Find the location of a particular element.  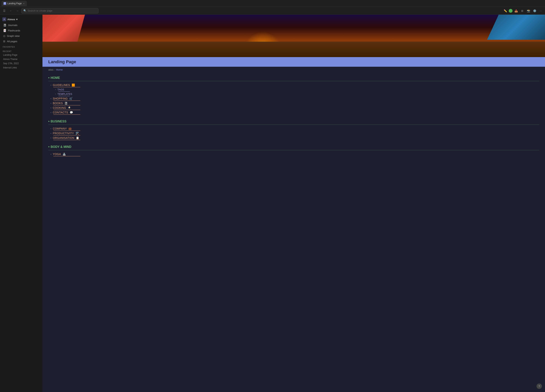

grid-icon-button: ⊞ is located at coordinates (522, 11).